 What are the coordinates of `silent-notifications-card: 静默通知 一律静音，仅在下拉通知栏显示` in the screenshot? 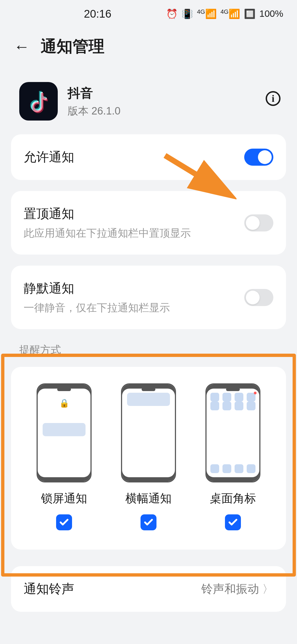 It's located at (148, 297).